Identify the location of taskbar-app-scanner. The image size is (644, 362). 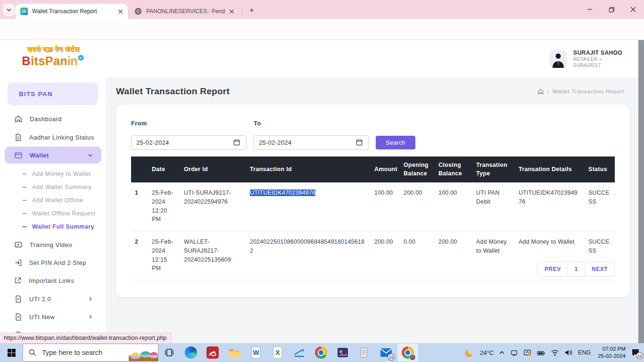
(299, 353).